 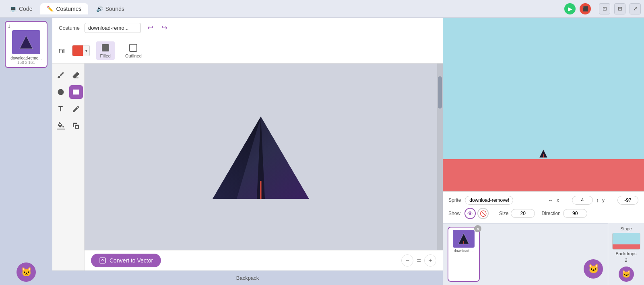 I want to click on sprite-delete-button: ✕, so click(x=478, y=229).